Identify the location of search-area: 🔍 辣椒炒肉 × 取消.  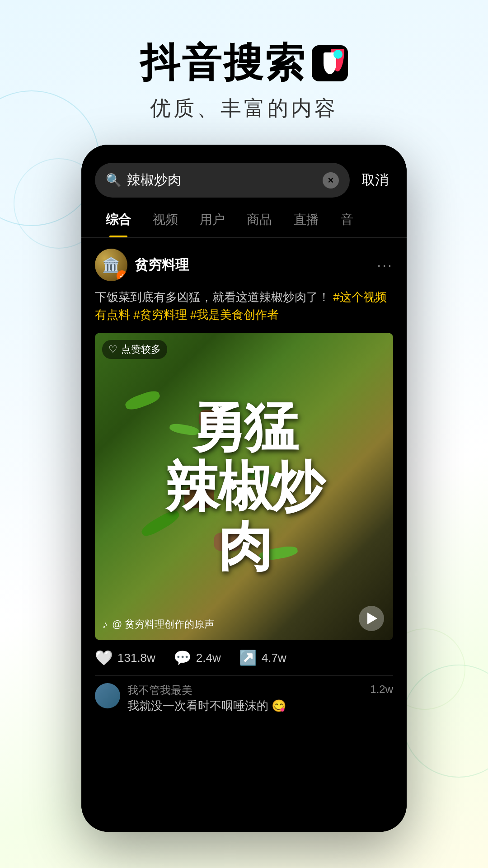
(244, 171).